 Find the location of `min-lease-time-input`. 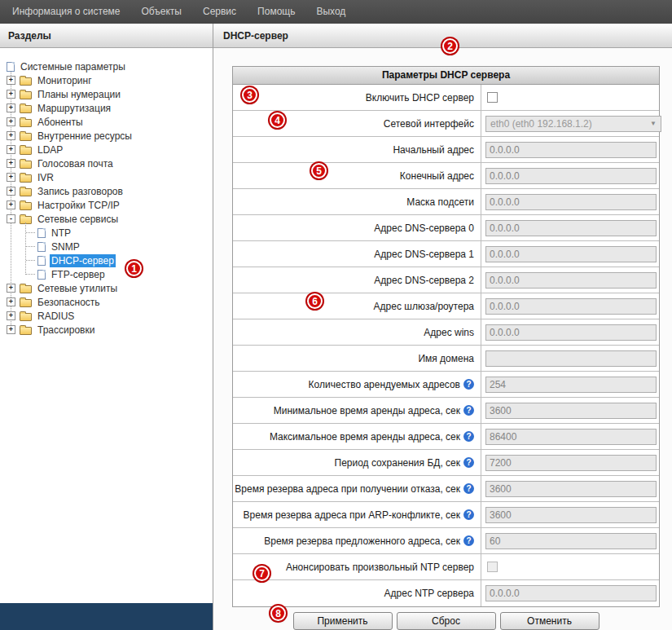

min-lease-time-input is located at coordinates (571, 411).